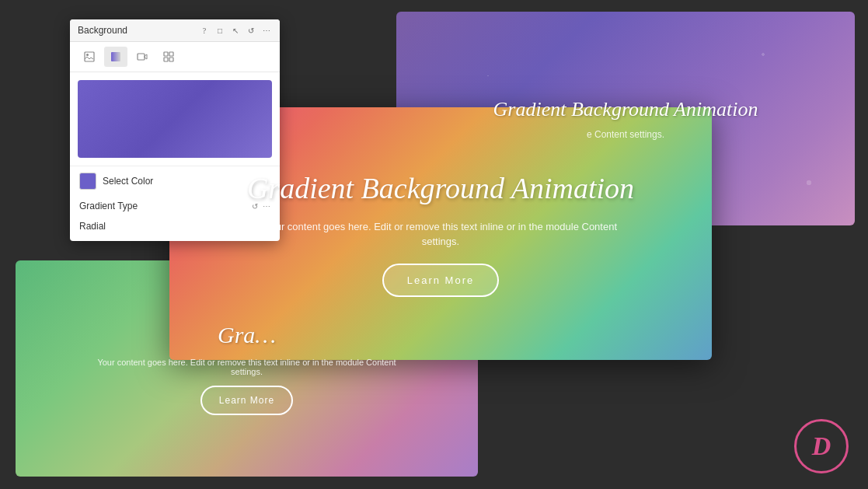 The height and width of the screenshot is (489, 868). I want to click on divi-logo-letter: D, so click(822, 446).